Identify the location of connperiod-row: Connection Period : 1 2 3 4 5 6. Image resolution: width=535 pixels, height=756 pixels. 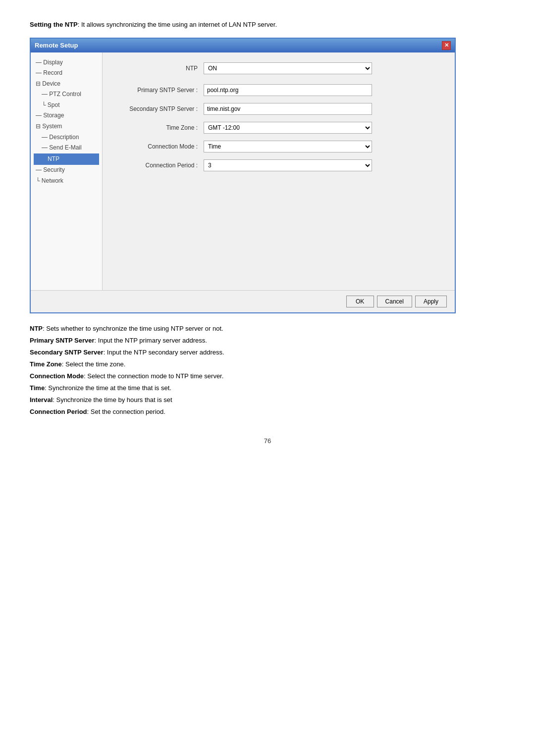
(278, 165).